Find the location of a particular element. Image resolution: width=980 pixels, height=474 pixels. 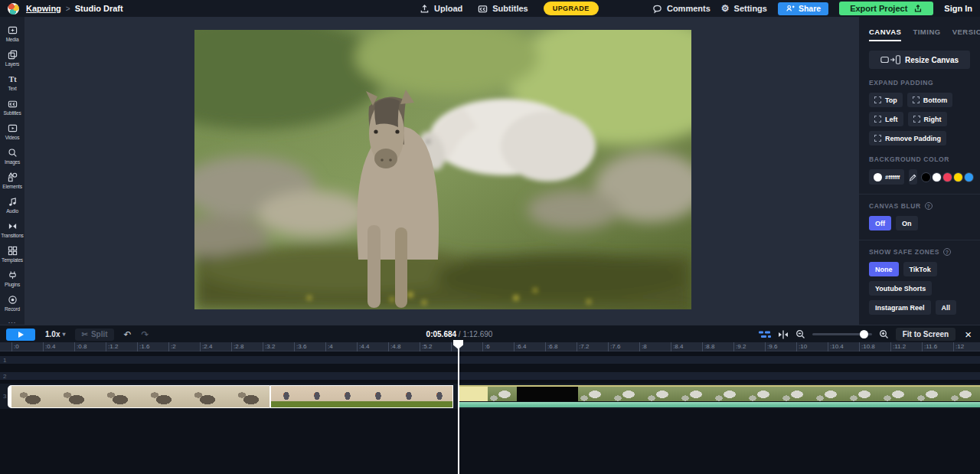

eyedropper-icon is located at coordinates (913, 178).